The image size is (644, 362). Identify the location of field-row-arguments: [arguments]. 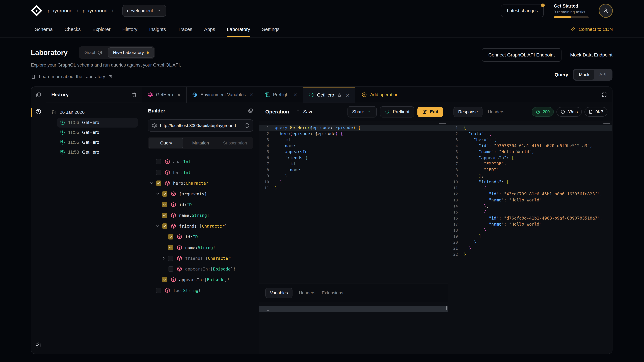
(200, 194).